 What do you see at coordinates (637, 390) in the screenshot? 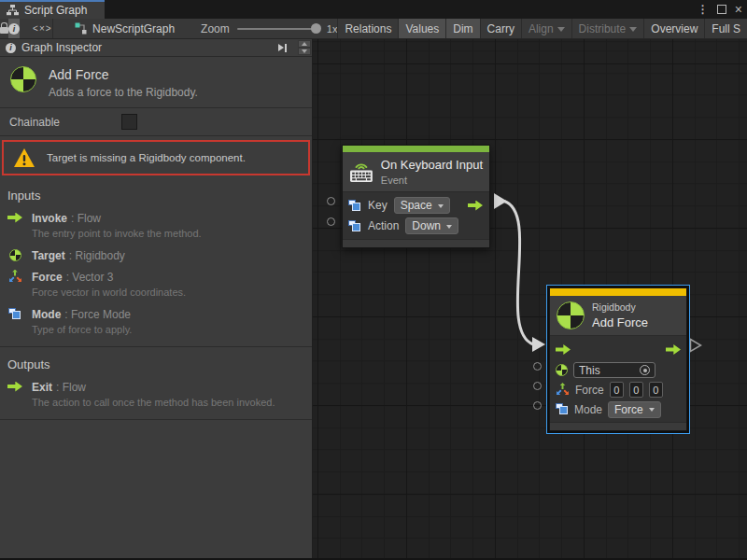
I see `force-y-input: 0` at bounding box center [637, 390].